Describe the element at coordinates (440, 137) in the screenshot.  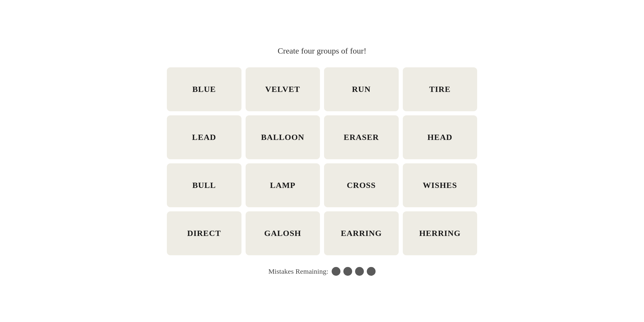
I see `card-head: HEAD` at that location.